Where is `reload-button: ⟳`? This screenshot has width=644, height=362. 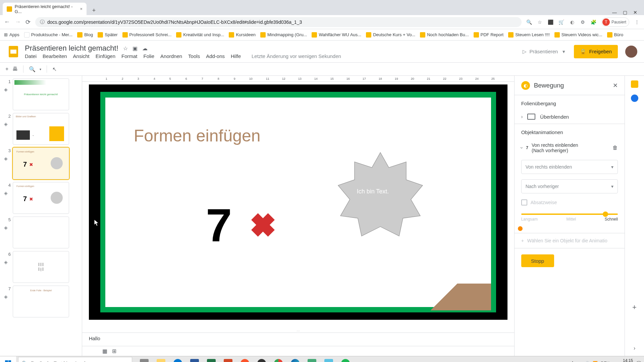
reload-button: ⟳ is located at coordinates (28, 22).